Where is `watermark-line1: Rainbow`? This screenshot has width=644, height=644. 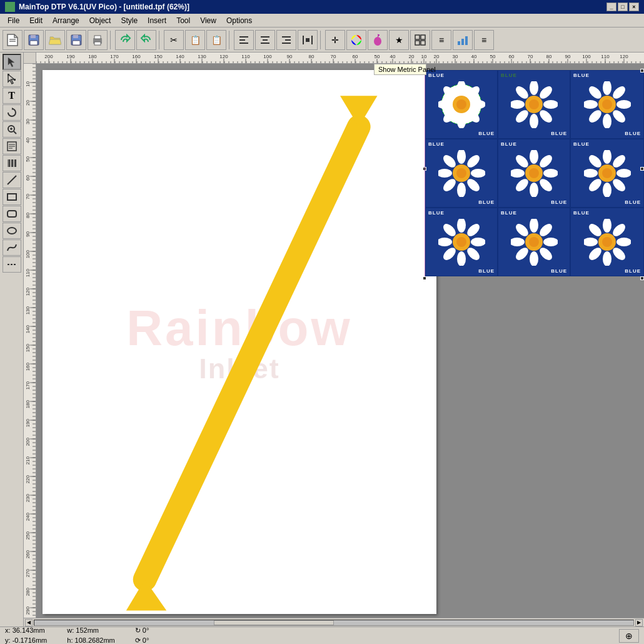 watermark-line1: Rainbow is located at coordinates (239, 328).